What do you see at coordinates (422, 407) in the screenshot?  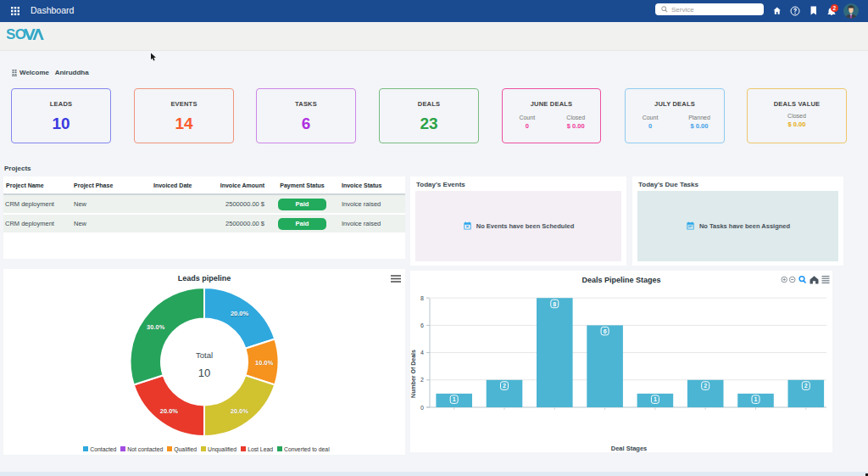 I see `svg-text: 0` at bounding box center [422, 407].